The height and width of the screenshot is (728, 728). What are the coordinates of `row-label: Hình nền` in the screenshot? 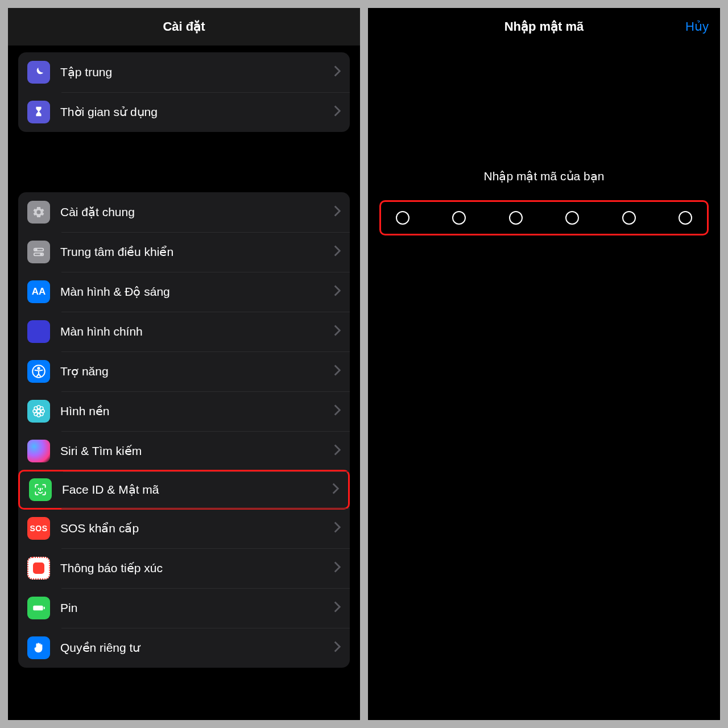 It's located at (197, 411).